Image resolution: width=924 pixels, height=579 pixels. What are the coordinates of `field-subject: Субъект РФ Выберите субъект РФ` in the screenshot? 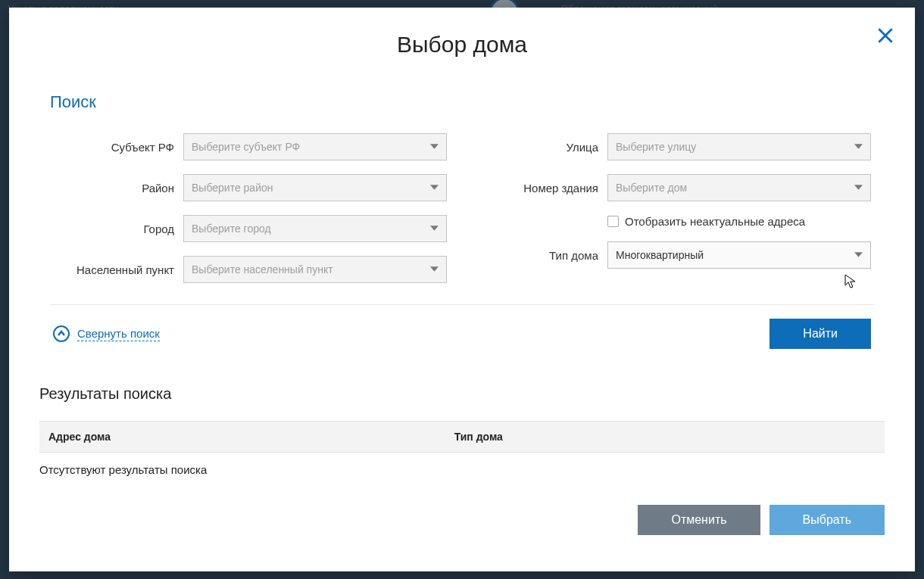 It's located at (250, 147).